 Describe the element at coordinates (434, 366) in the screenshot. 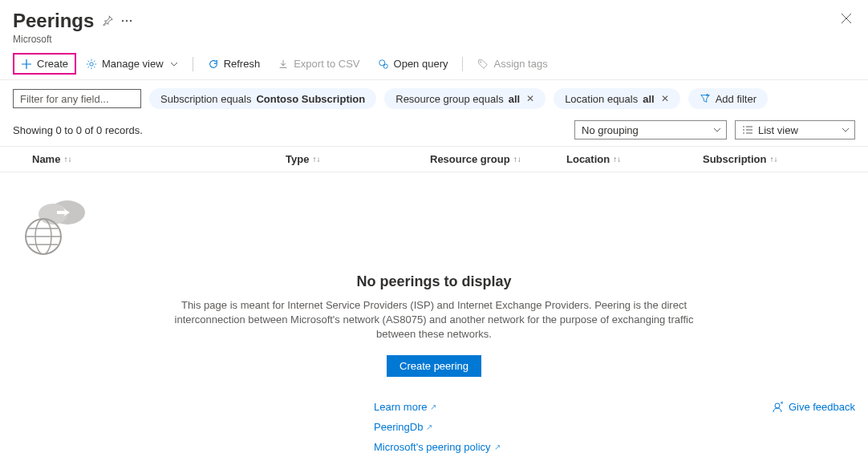

I see `create-peering-button: Create peering` at that location.